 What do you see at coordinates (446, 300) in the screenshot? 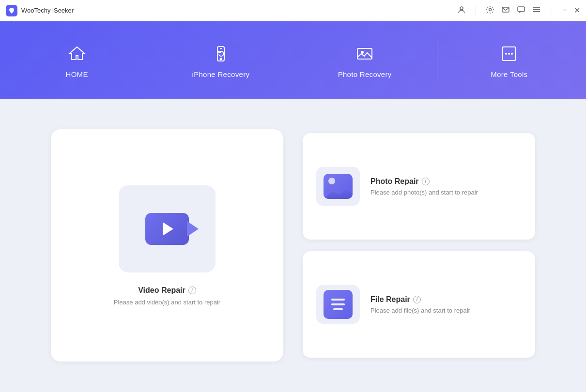
I see `file-repair-title: File Repair i` at bounding box center [446, 300].